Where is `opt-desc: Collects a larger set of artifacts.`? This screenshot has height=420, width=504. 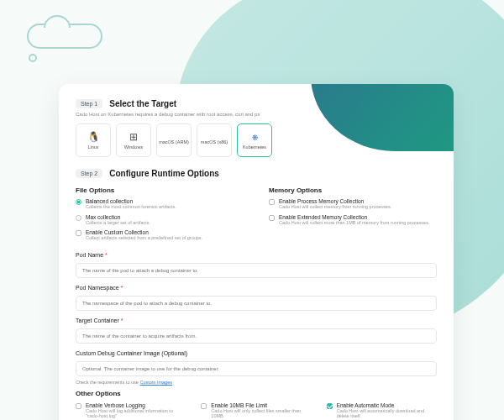
opt-desc: Collects a larger set of artifacts. is located at coordinates (118, 223).